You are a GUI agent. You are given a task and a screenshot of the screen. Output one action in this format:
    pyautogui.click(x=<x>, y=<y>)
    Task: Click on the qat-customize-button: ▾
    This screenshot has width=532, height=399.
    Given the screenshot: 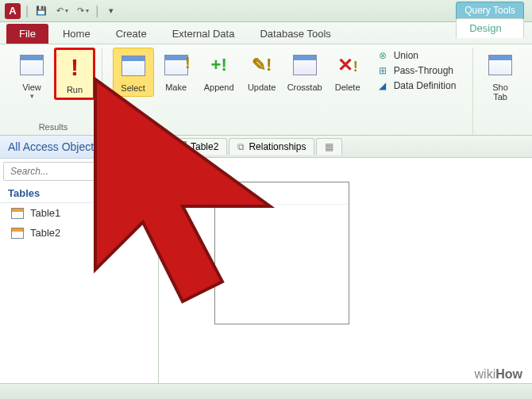 What is the action you would take?
    pyautogui.click(x=111, y=11)
    